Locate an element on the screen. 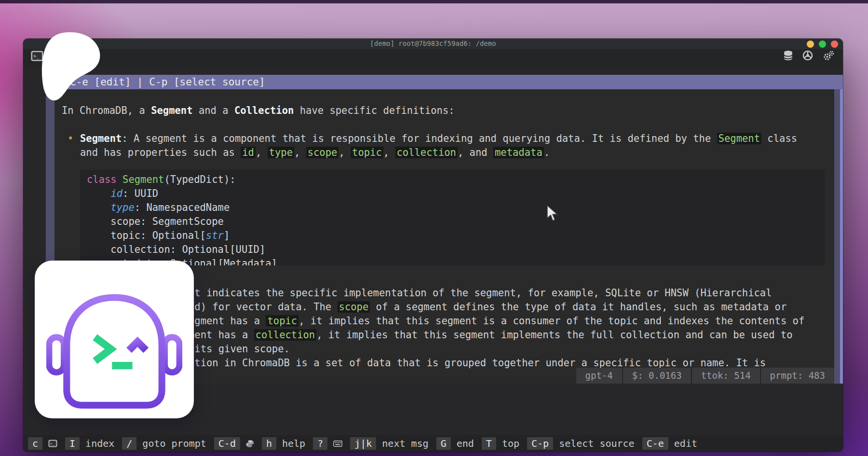 This screenshot has height=456, width=868. gears-icon is located at coordinates (828, 55).